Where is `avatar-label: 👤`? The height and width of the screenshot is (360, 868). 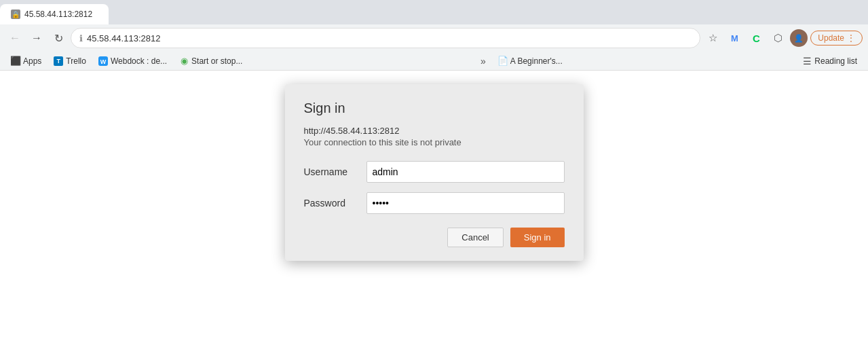
avatar-label: 👤 is located at coordinates (799, 38).